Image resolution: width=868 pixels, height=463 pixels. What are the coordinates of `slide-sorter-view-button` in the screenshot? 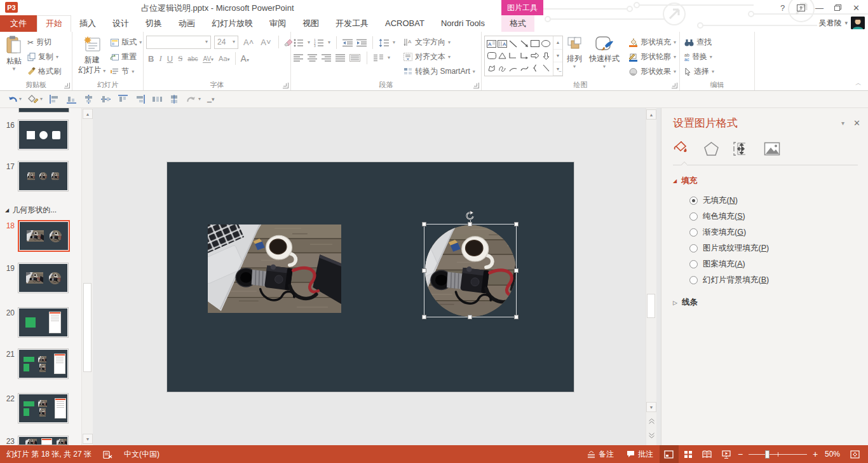 It's located at (688, 454).